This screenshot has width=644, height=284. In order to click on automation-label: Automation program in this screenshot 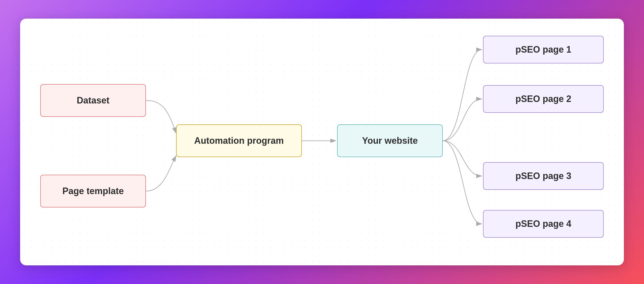, I will do `click(239, 141)`.